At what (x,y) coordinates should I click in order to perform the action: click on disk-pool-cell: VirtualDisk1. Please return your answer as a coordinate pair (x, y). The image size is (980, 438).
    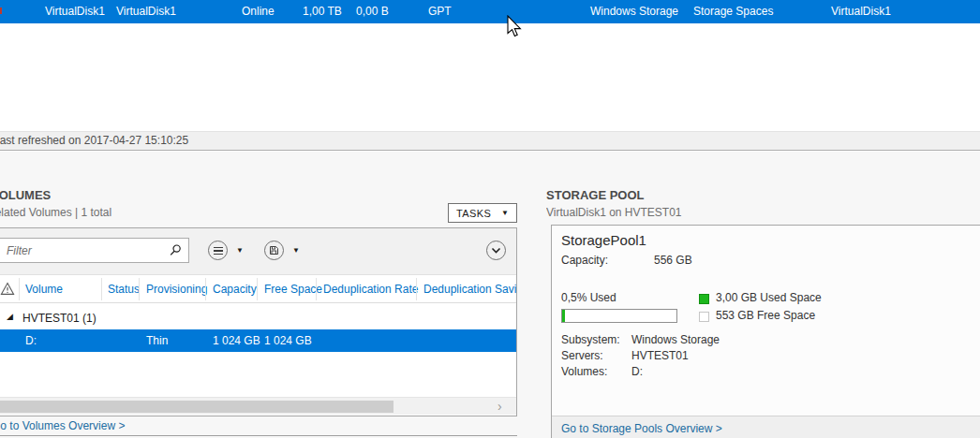
    Looking at the image, I should click on (861, 11).